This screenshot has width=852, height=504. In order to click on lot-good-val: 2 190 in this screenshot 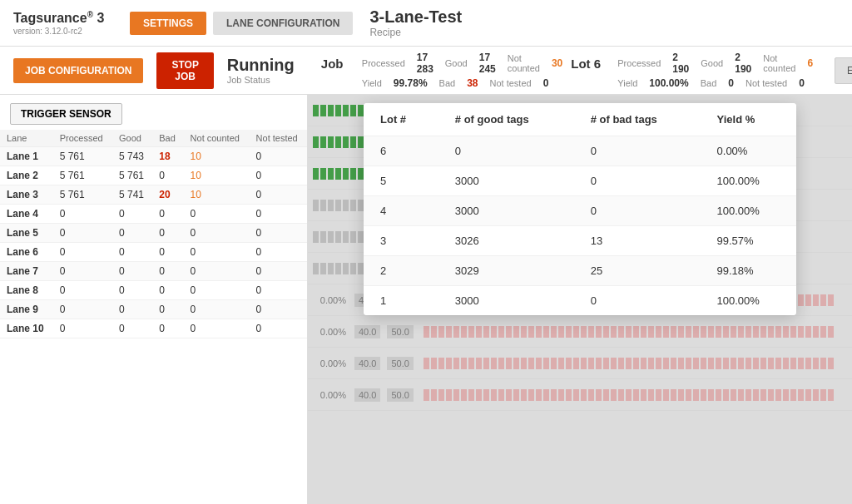, I will do `click(743, 63)`.